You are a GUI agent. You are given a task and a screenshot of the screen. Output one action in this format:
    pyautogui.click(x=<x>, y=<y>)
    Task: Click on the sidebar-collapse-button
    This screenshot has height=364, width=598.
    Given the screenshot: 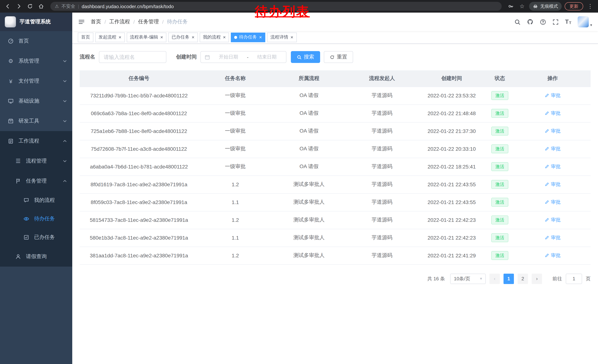 What is the action you would take?
    pyautogui.click(x=82, y=22)
    